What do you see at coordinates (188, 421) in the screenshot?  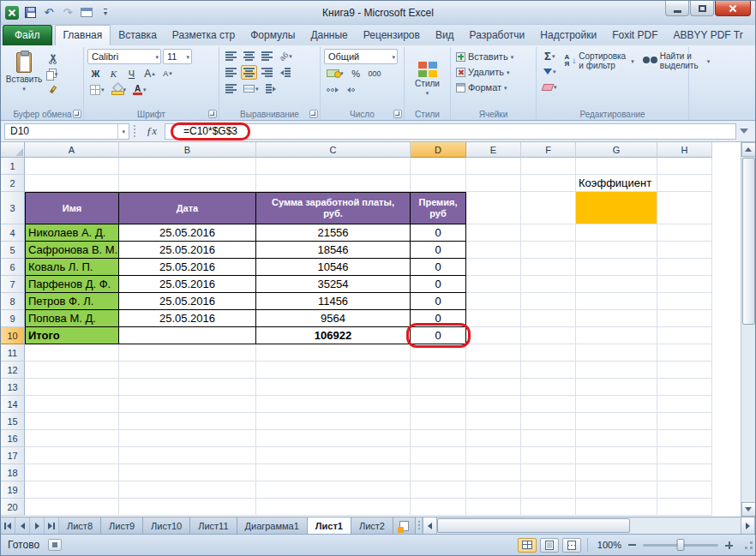 I see `cell-B15` at bounding box center [188, 421].